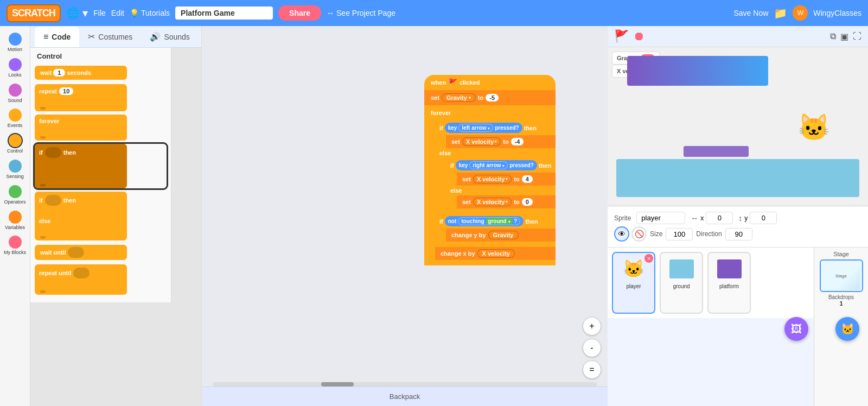  I want to click on sprite-name-input, so click(661, 218).